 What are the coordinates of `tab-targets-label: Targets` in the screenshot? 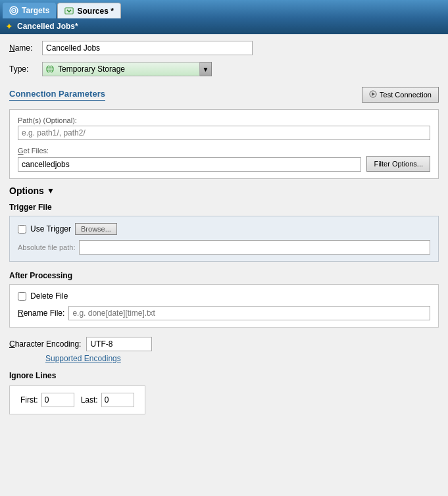 It's located at (36, 11).